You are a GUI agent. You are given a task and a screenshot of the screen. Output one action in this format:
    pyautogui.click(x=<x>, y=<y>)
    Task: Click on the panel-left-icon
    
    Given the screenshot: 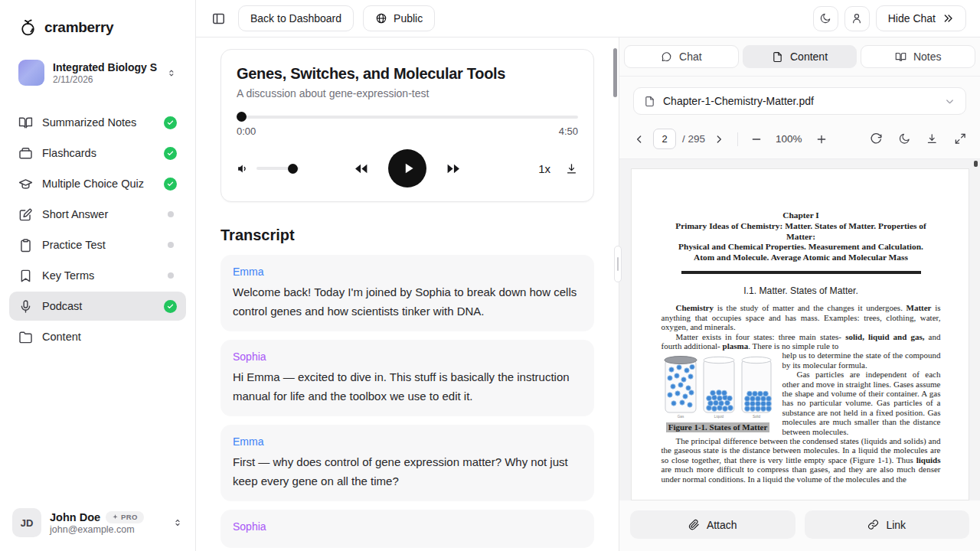 What is the action you would take?
    pyautogui.click(x=219, y=18)
    